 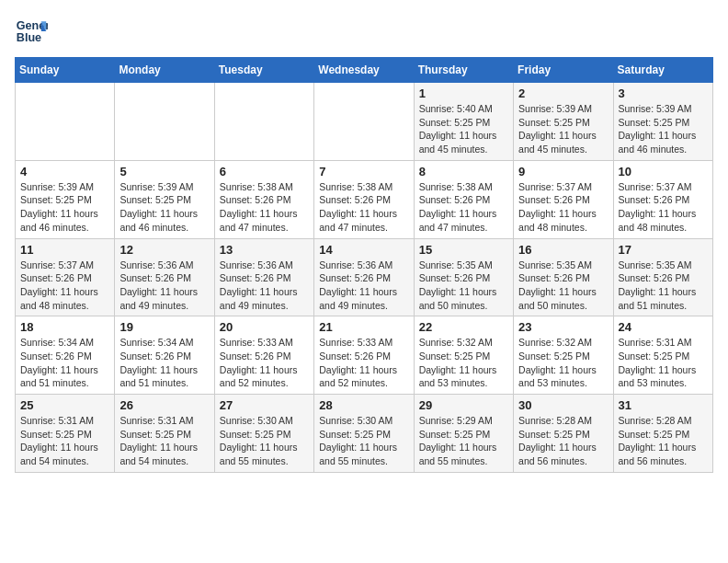 I want to click on calendar-cell: 5Sunrise: 5:39 AM Sunset: 5:25 PM Daylig…, so click(x=165, y=199).